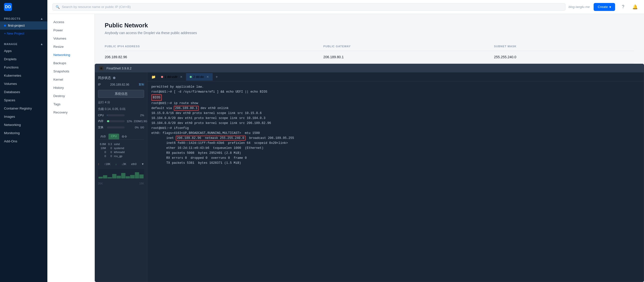 The height and width of the screenshot is (282, 644). Describe the element at coordinates (396, 158) in the screenshot. I see `term-line-15: RX errors 0 dropped 0 overruns 0 frame 0` at that location.